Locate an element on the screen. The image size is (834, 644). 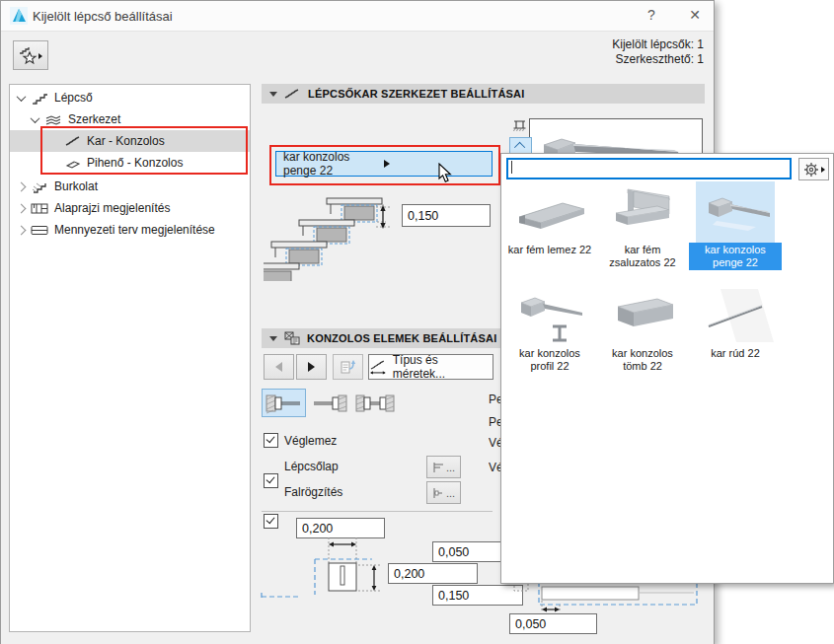
veglemez-checkbox is located at coordinates (270, 440).